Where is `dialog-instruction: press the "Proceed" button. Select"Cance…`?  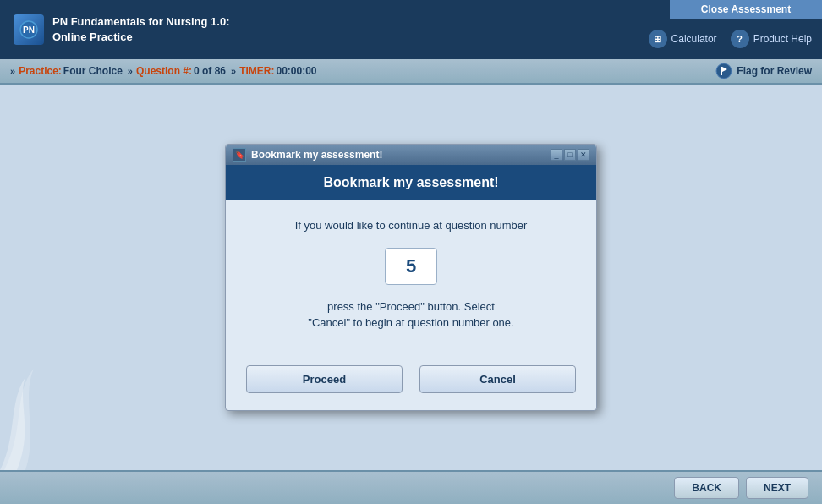 dialog-instruction: press the "Proceed" button. Select"Cance… is located at coordinates (411, 315).